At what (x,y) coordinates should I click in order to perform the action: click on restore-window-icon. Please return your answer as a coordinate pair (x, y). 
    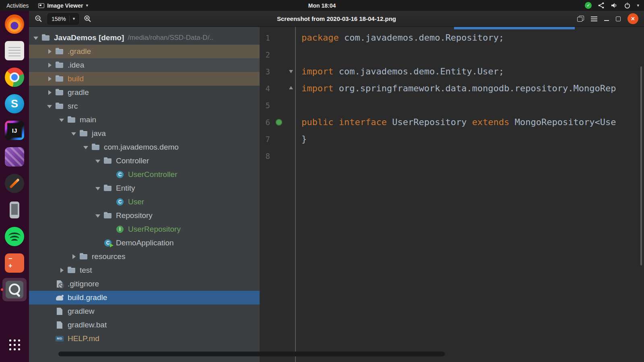
    Looking at the image, I should click on (580, 19).